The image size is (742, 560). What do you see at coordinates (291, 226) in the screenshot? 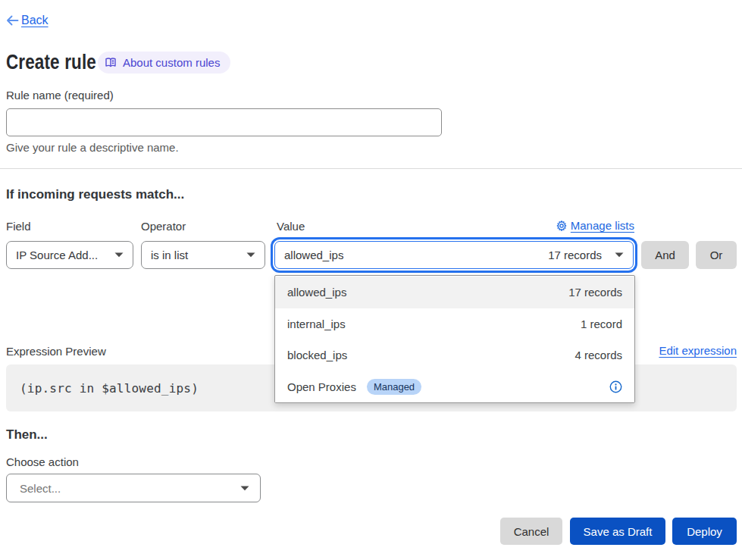
I see `value-column-label: Value` at bounding box center [291, 226].